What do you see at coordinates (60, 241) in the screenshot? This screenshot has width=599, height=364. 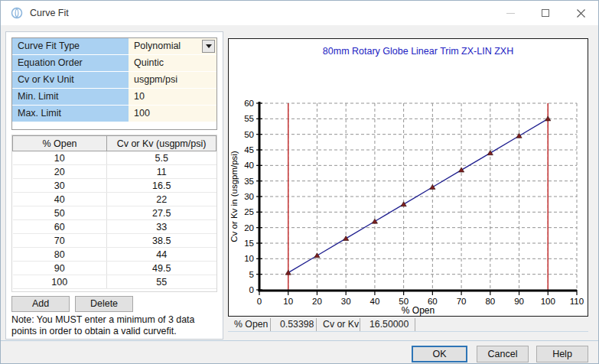 I see `table-cell: 70` at bounding box center [60, 241].